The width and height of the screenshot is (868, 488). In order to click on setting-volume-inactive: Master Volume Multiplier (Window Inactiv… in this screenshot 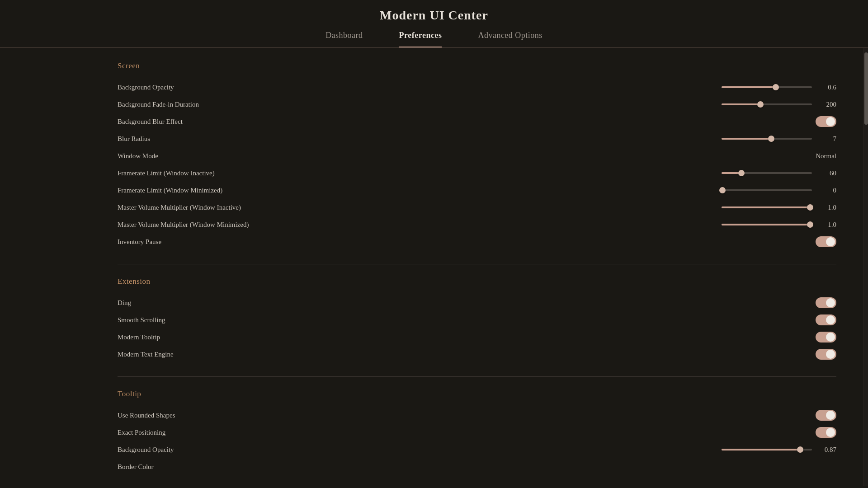, I will do `click(477, 207)`.